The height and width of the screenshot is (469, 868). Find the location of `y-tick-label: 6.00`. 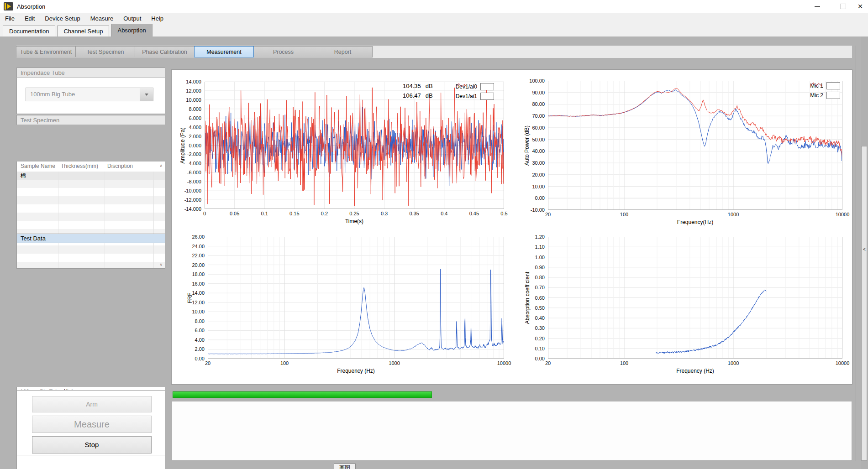

y-tick-label: 6.00 is located at coordinates (200, 330).